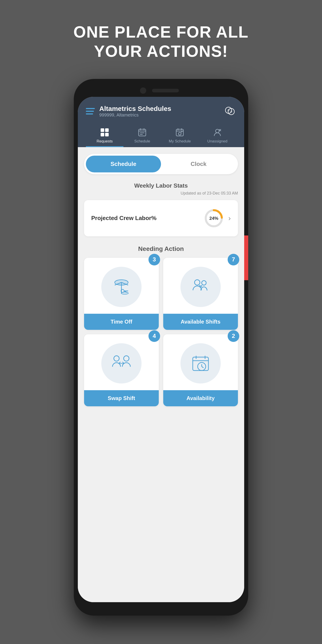 The image size is (322, 644). What do you see at coordinates (122, 364) in the screenshot?
I see `swap-shift-icon-area` at bounding box center [122, 364].